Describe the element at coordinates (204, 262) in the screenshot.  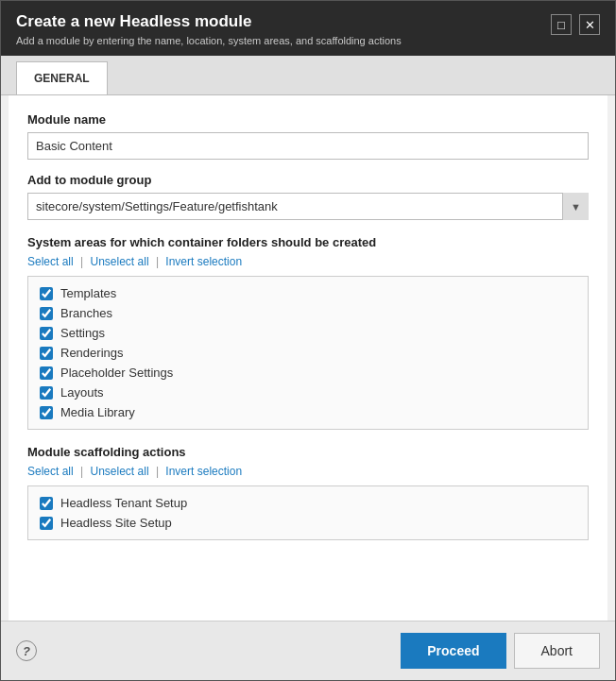
I see `system-areas-invert: Invert selection` at that location.